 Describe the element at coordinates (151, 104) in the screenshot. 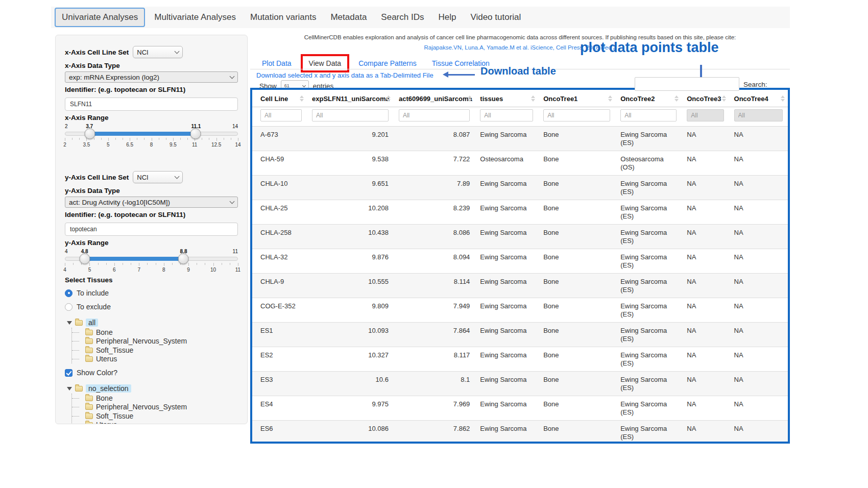

I see `x-identifier-input` at that location.